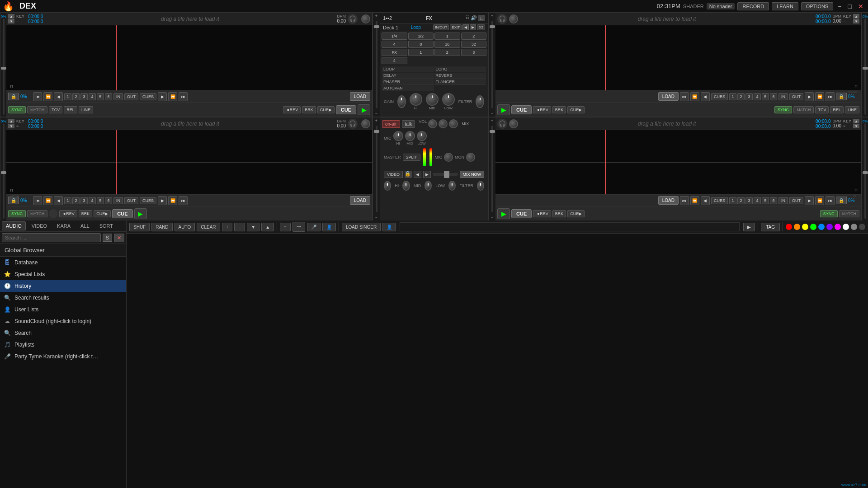  Describe the element at coordinates (366, 19) in the screenshot. I see `deck1-gain-knob` at that location.